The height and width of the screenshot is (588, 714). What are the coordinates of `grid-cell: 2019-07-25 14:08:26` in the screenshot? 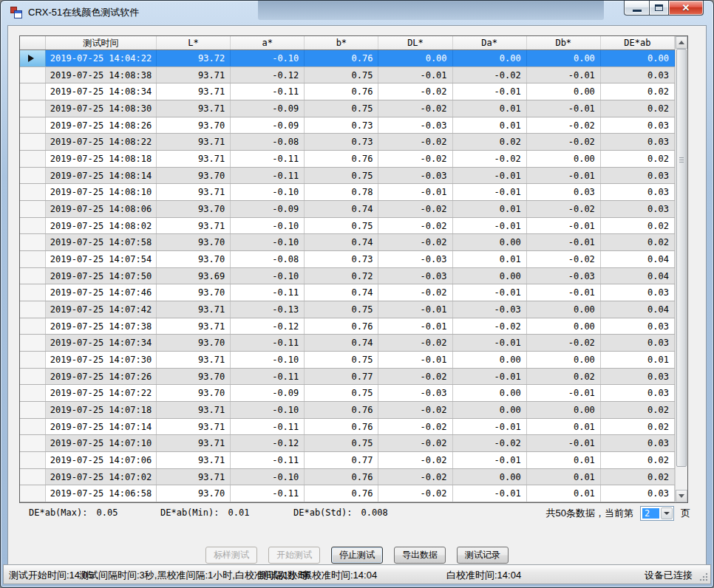 It's located at (101, 126).